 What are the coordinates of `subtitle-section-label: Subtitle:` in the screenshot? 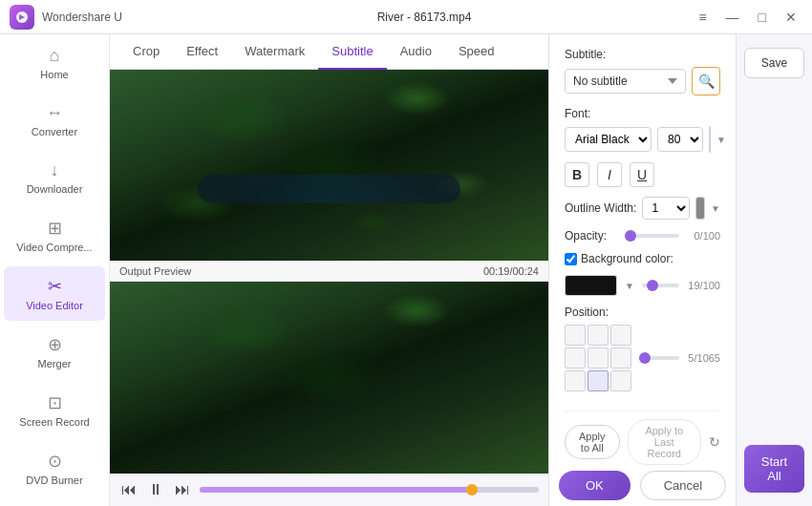 It's located at (642, 54).